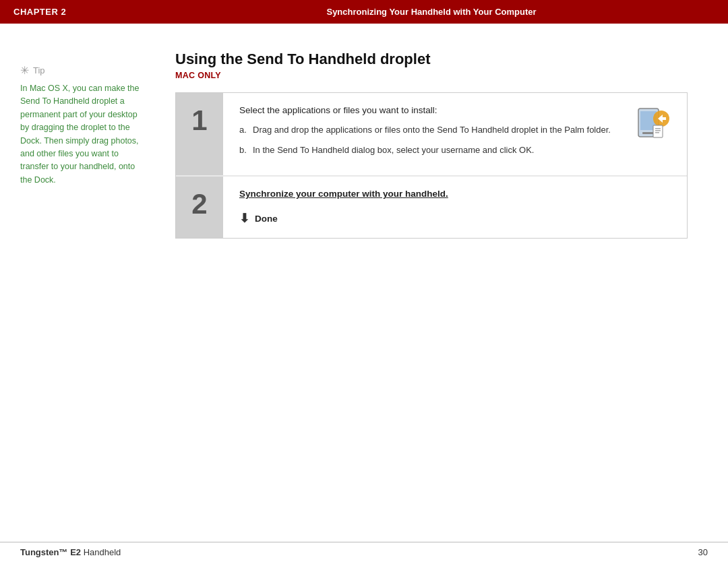  What do you see at coordinates (364, 552) in the screenshot?
I see `footer: Tungsten™ E2 Handheld 30` at bounding box center [364, 552].